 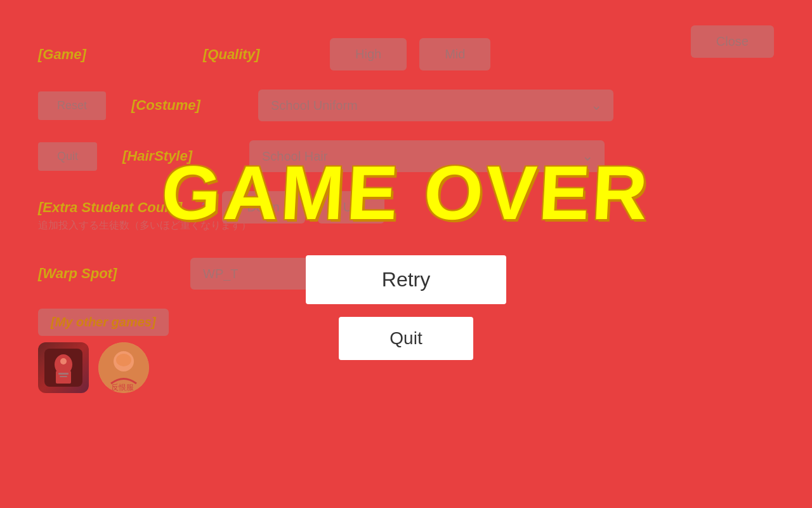 What do you see at coordinates (406, 279) in the screenshot?
I see `retry-button: Retry` at bounding box center [406, 279].